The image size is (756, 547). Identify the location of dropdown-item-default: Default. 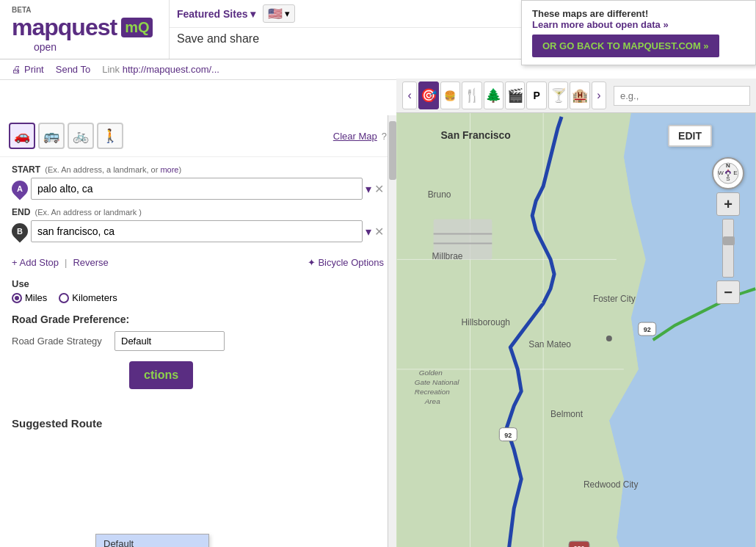
(153, 540).